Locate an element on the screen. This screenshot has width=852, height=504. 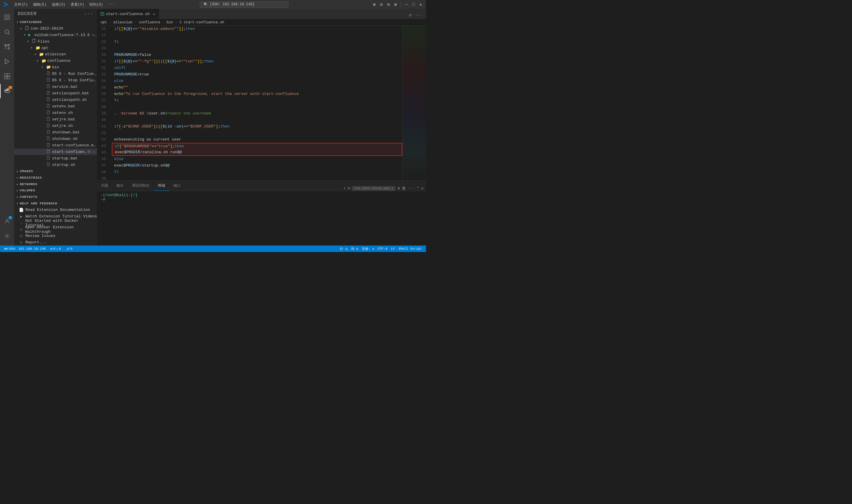
search-bar: 🔍 [SSH: 192.168.19.148] is located at coordinates (244, 5).